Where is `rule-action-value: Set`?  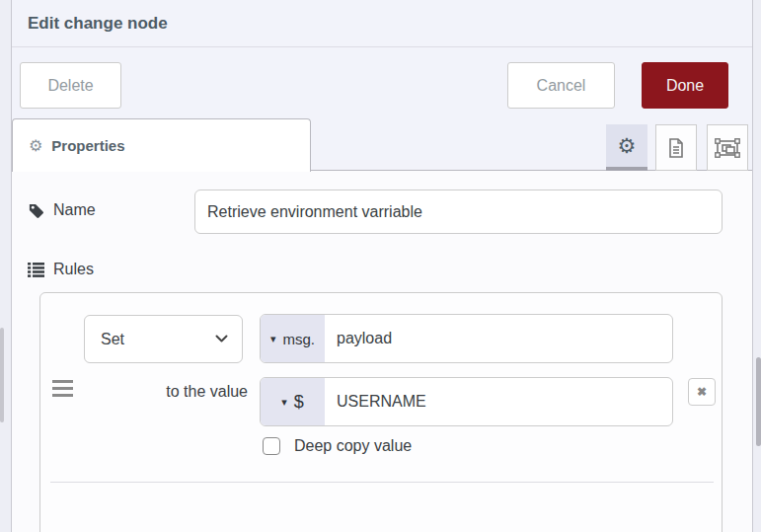 rule-action-value: Set is located at coordinates (158, 340).